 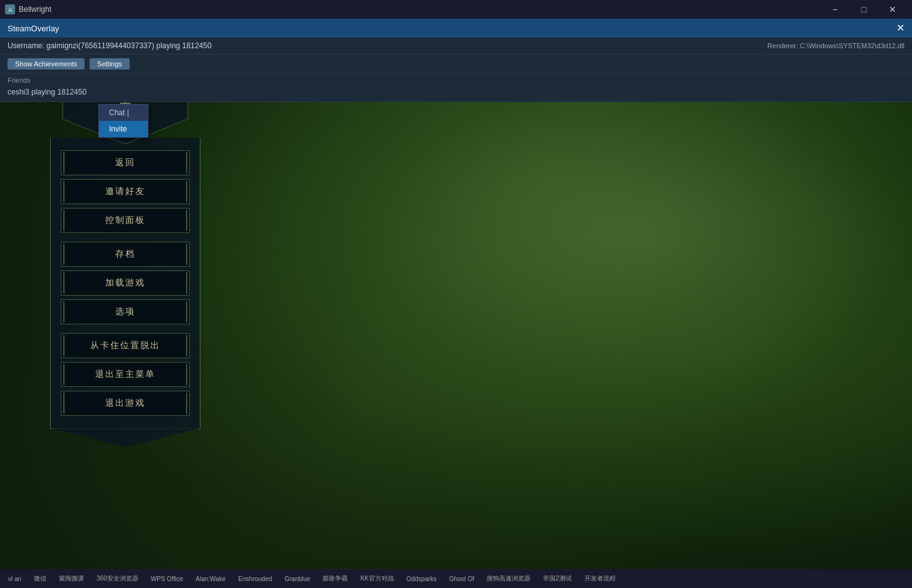 I want to click on context-chat: Chat |, so click(x=123, y=113).